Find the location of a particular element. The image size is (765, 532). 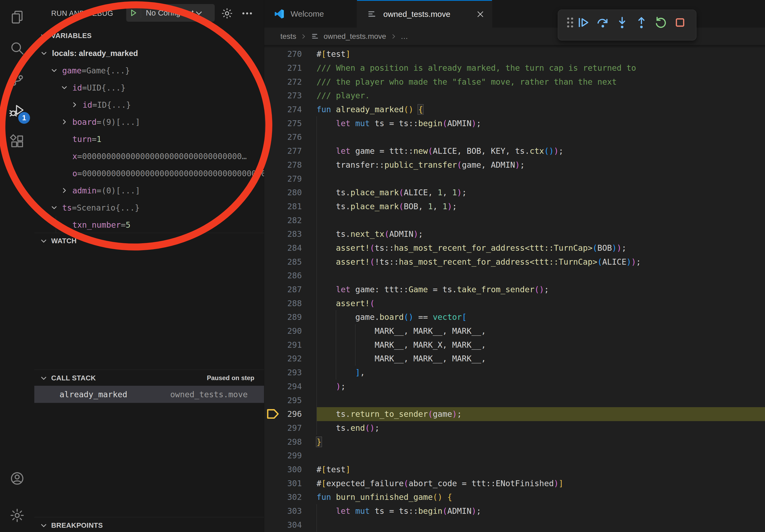

code-line-291: 291 MARK__, MARK_X, MARK__, is located at coordinates (514, 345).